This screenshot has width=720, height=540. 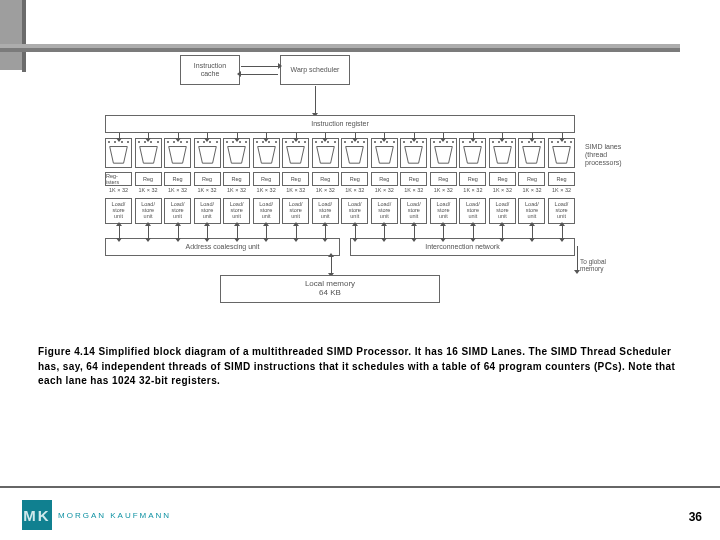 What do you see at coordinates (316, 100) in the screenshot?
I see `arrow-sched-to-ireg` at bounding box center [316, 100].